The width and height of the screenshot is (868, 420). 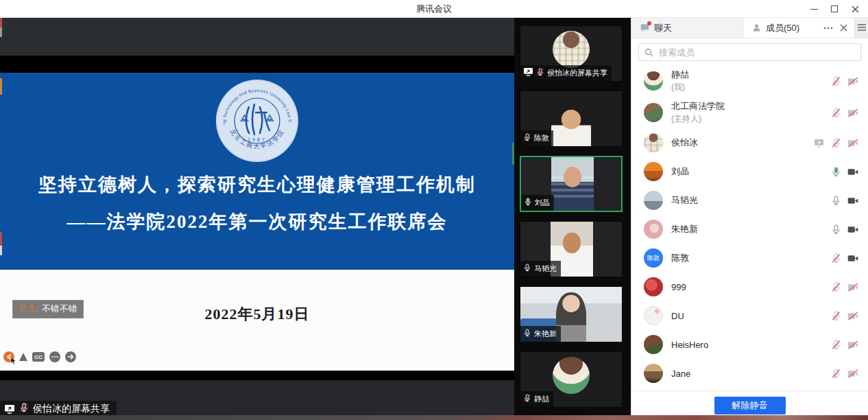 I want to click on member-text: 朱艳新, so click(x=751, y=229).